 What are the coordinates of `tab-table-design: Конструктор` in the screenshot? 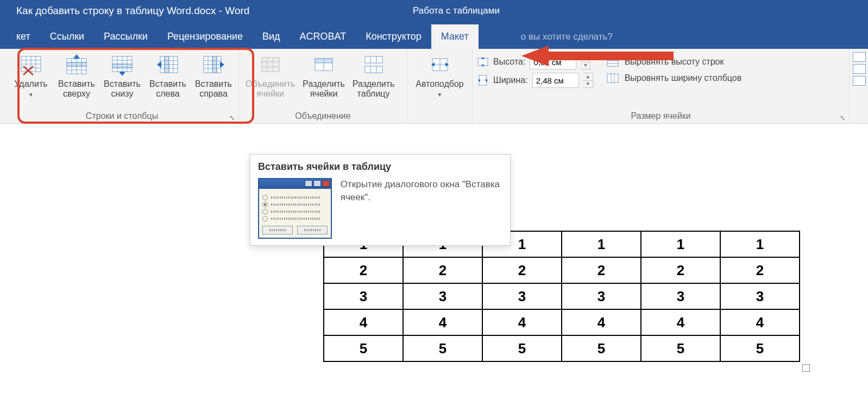 It's located at (393, 37).